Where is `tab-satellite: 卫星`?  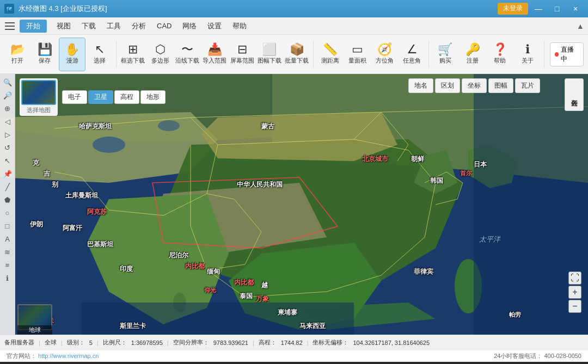 tab-satellite: 卫星 is located at coordinates (101, 97).